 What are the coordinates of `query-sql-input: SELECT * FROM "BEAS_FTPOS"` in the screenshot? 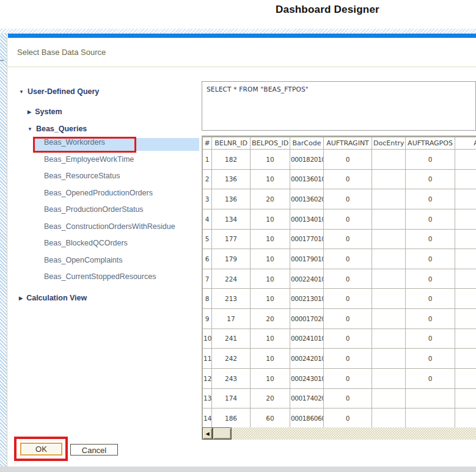 It's located at (339, 106).